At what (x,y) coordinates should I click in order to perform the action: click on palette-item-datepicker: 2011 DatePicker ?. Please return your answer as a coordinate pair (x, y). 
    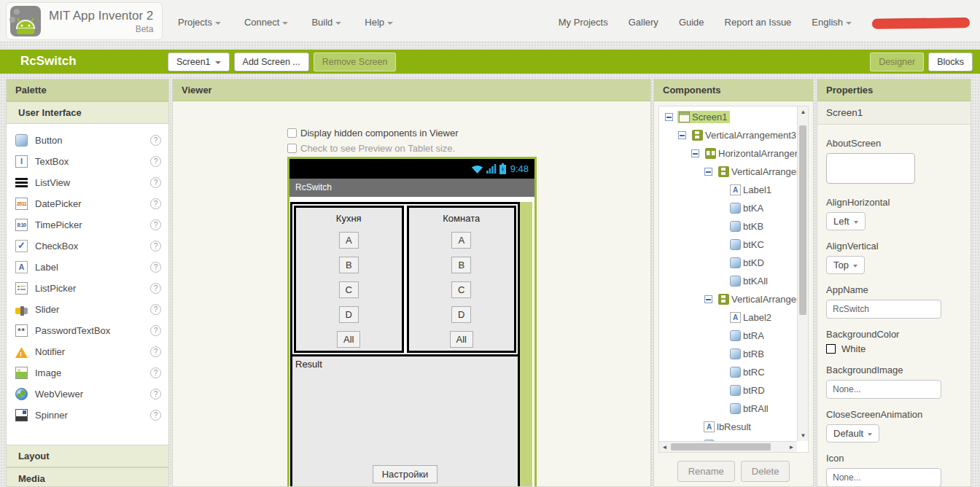
    Looking at the image, I should click on (88, 204).